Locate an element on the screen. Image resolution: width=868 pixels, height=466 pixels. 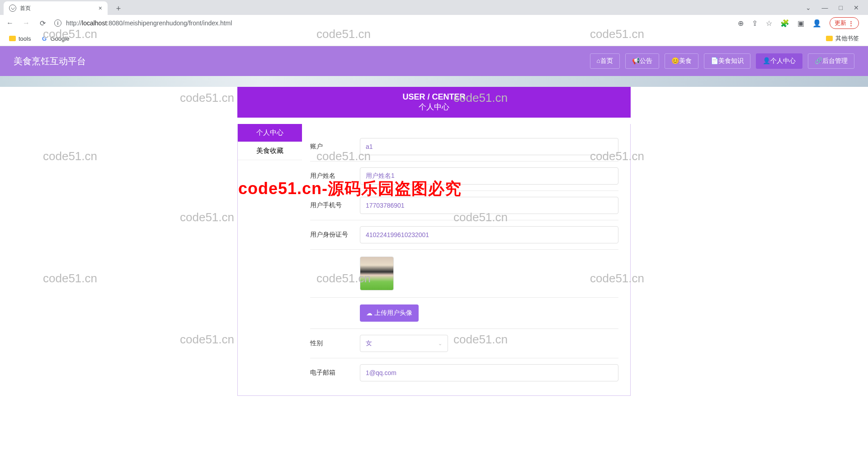
back-button: ← is located at coordinates (10, 23).